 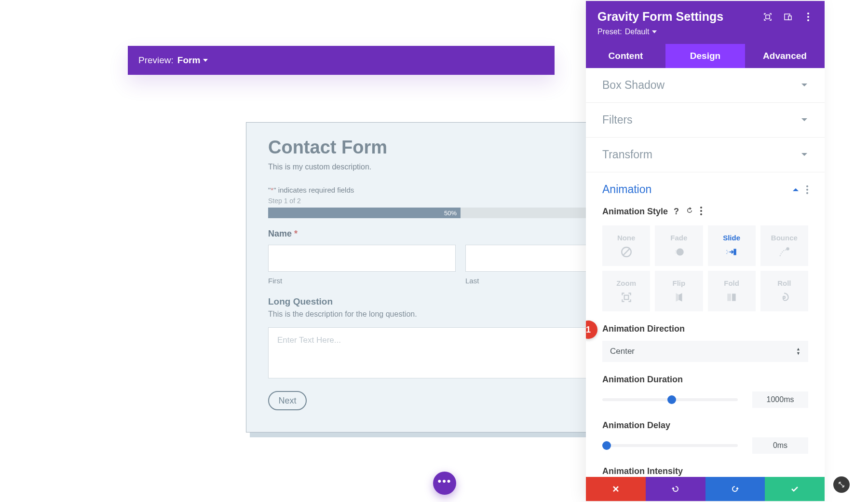 What do you see at coordinates (616, 489) in the screenshot?
I see `close-button` at bounding box center [616, 489].